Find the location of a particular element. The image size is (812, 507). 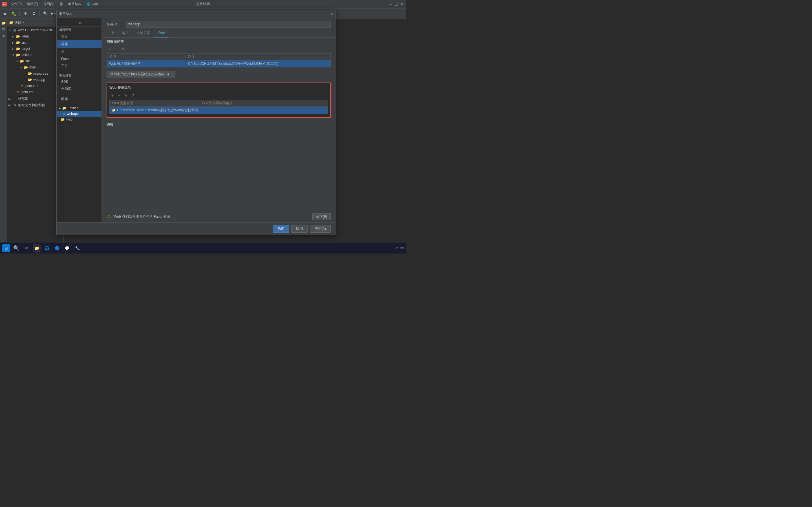

tree-item-external-libs: ▶ ⋮⋮ 外部库 is located at coordinates (36, 99).